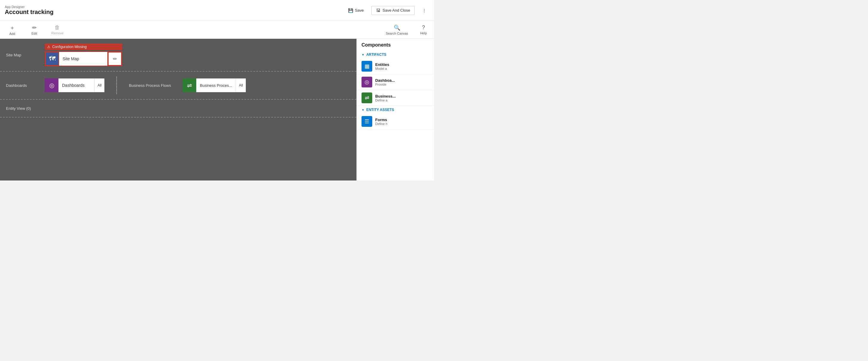  What do you see at coordinates (385, 82) in the screenshot?
I see `dashboards-comp-info: Dashboa... Provide` at bounding box center [385, 82].